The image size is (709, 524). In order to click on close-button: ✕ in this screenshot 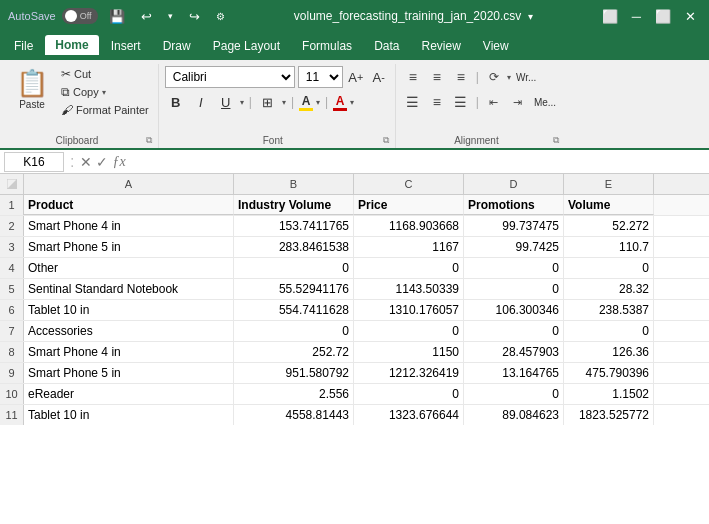, I will do `click(690, 16)`.